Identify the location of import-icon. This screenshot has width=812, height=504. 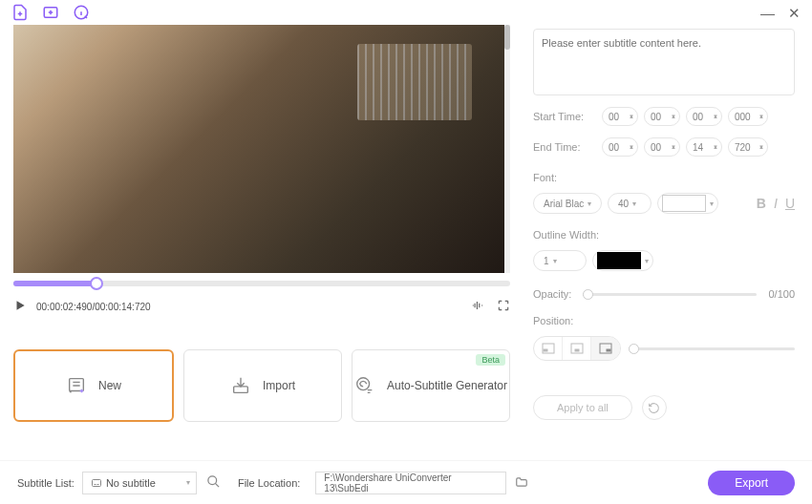
(241, 386).